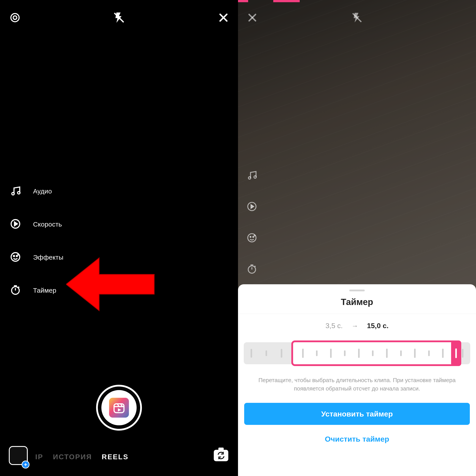  I want to click on tool-audio-label: Аудио, so click(42, 191).